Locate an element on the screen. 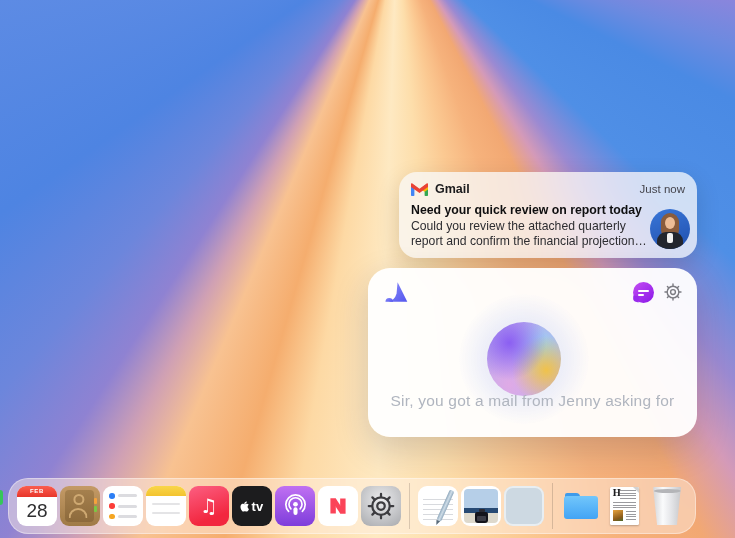 This screenshot has width=735, height=538. avatar-face is located at coordinates (670, 223).